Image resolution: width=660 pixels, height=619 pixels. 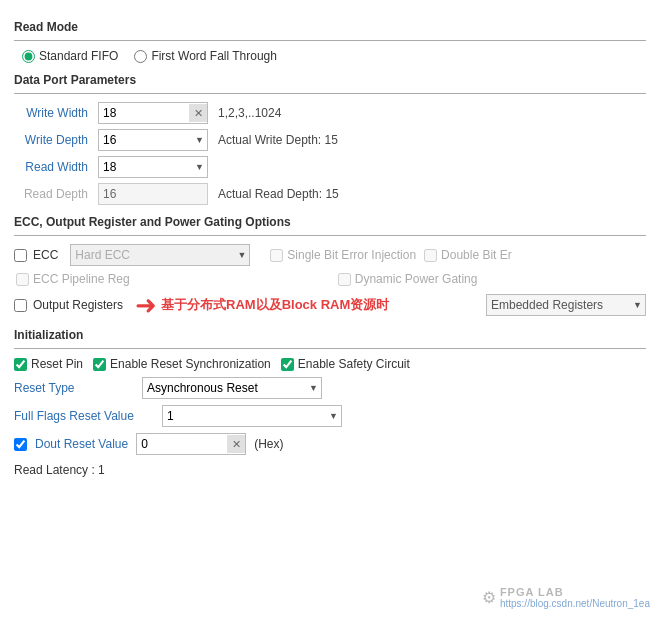 I want to click on pipeline-checkbox, so click(x=22, y=280).